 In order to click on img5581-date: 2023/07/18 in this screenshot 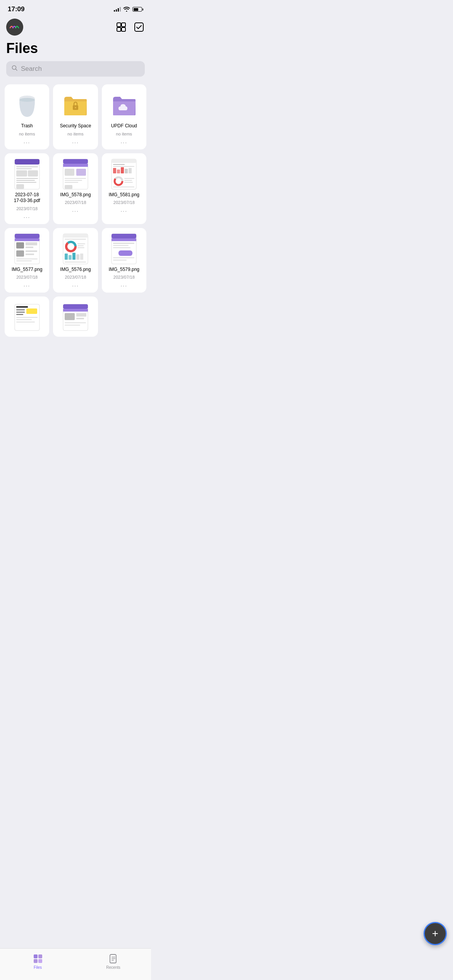, I will do `click(124, 202)`.